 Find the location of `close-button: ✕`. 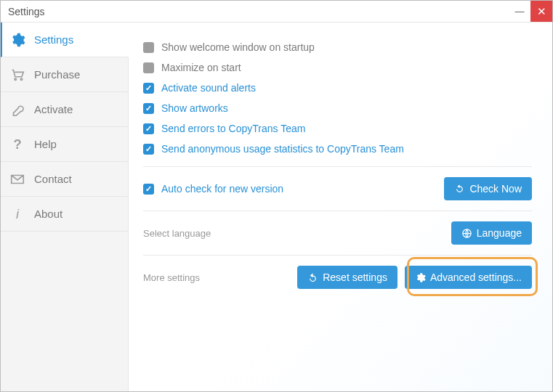

close-button: ✕ is located at coordinates (541, 12).